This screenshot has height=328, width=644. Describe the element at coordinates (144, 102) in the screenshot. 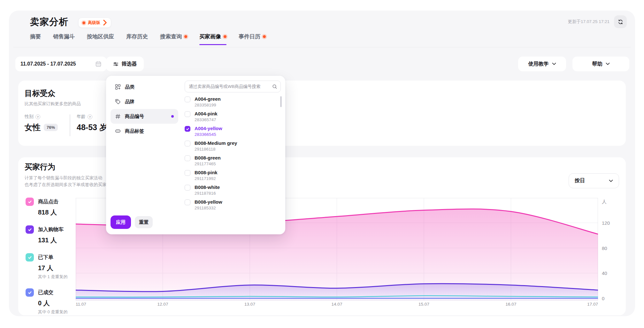

I see `filter-menu-item: 品牌` at that location.